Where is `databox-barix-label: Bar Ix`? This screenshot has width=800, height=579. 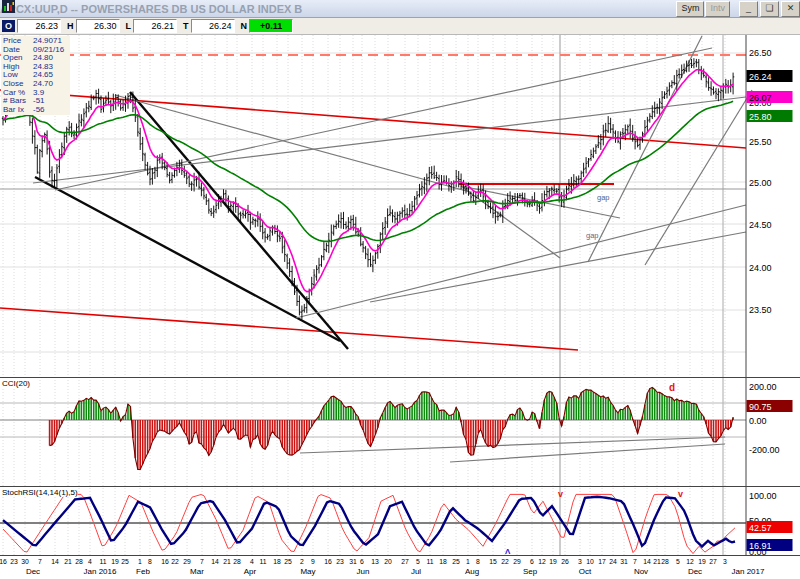
databox-barix-label: Bar Ix is located at coordinates (18, 110).